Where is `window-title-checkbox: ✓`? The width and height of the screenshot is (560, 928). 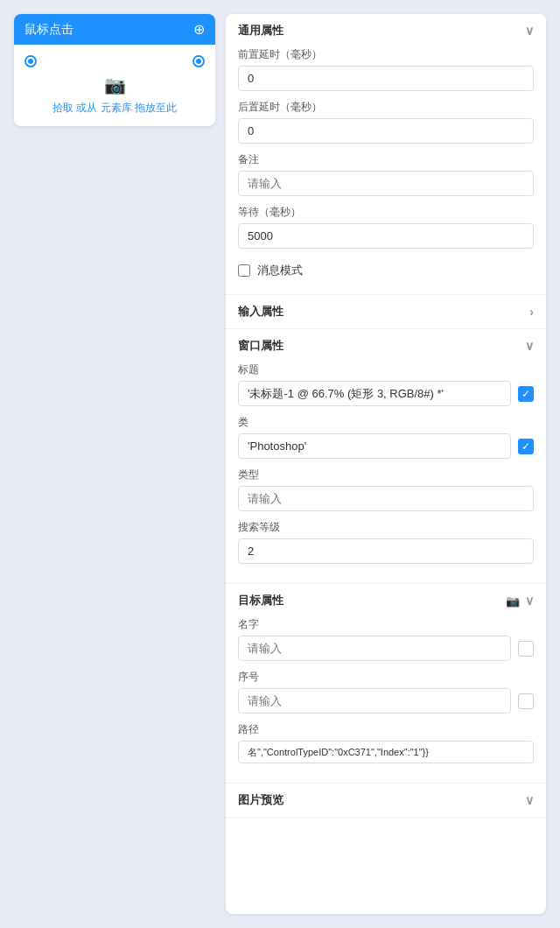 window-title-checkbox: ✓ is located at coordinates (526, 394).